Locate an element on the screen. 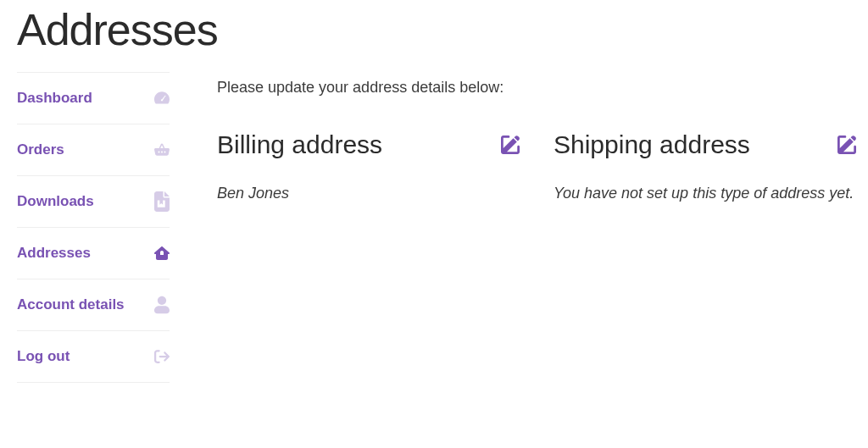  addresses-row: Billing address Ben Jones Shipping addre… is located at coordinates (537, 166).